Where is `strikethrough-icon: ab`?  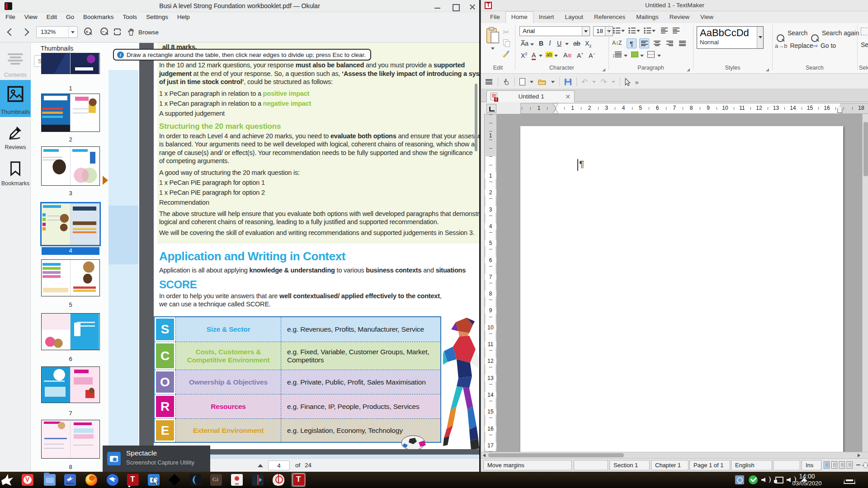 strikethrough-icon: ab is located at coordinates (577, 43).